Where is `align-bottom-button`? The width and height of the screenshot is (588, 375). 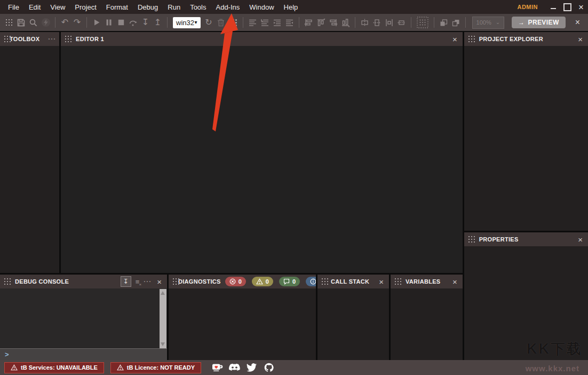
align-bottom-button is located at coordinates (346, 22).